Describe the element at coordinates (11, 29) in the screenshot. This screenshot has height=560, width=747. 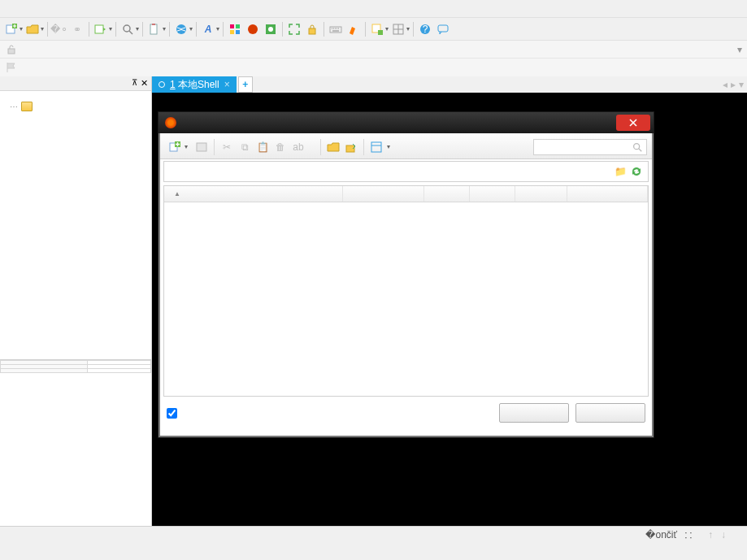
I see `new-session-icon` at that location.